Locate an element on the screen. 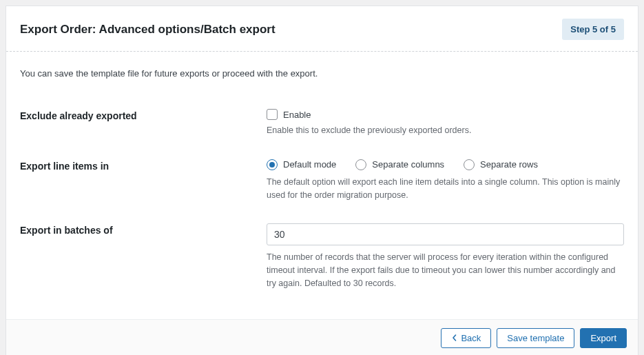 This screenshot has height=355, width=644. panel-footer: Back Save template Export is located at coordinates (322, 338).